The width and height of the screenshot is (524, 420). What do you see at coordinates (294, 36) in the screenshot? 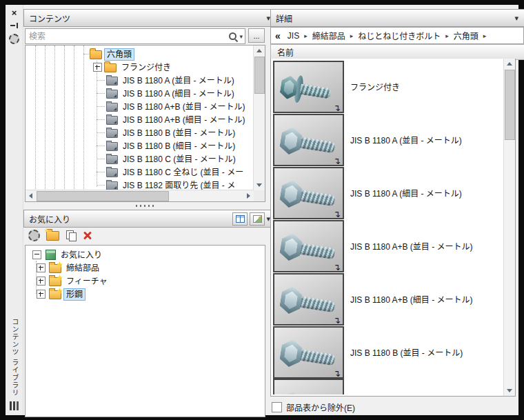
I see `breadcrumb-item: JIS` at bounding box center [294, 36].